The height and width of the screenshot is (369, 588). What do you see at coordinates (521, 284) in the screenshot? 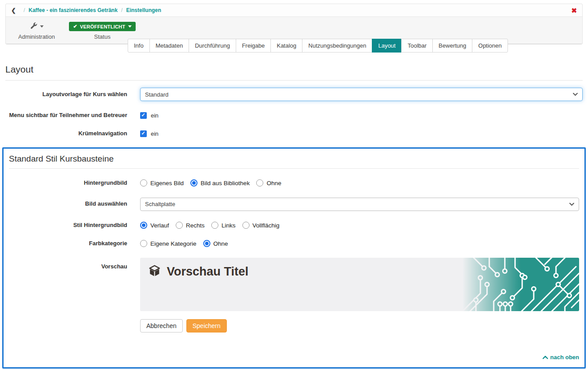
I see `circuit-board-image` at bounding box center [521, 284].